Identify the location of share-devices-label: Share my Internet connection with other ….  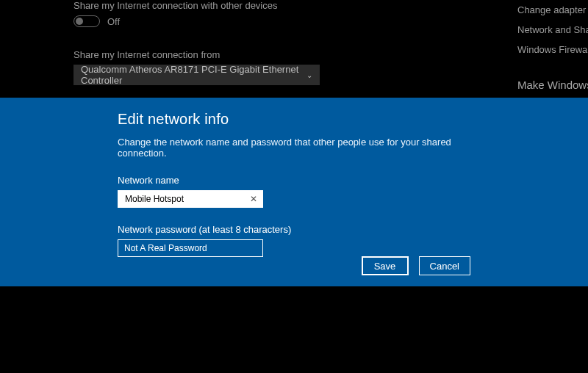
(235, 6).